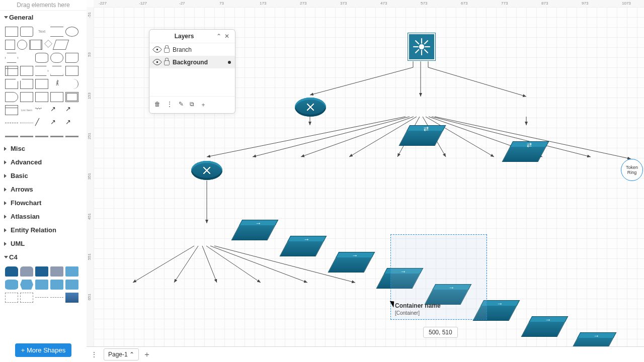  Describe the element at coordinates (57, 71) in the screenshot. I see `shape-trapezoid` at that location.